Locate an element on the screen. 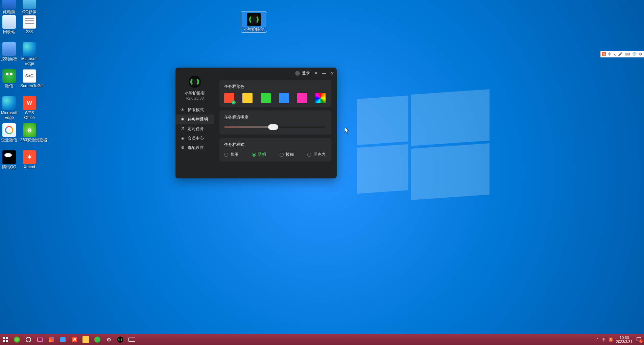 This screenshot has height=345, width=644. ctrlpanel-icon is located at coordinates (9, 49).